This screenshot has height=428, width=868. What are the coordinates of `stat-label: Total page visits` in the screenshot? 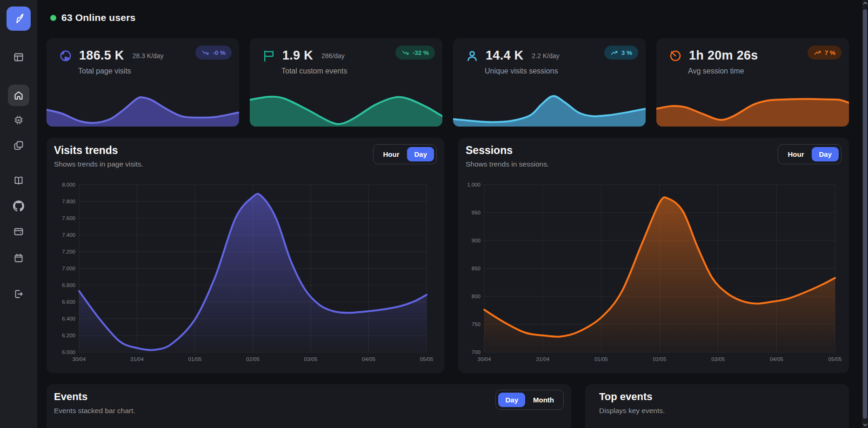 It's located at (105, 71).